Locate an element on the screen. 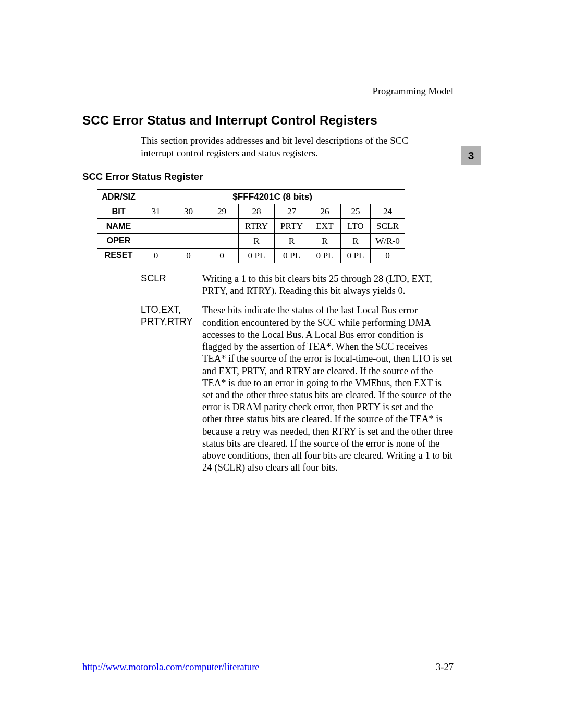 This screenshot has width=563, height=728. adr-siz-value: $FFF4201C (8 bits) is located at coordinates (273, 197).